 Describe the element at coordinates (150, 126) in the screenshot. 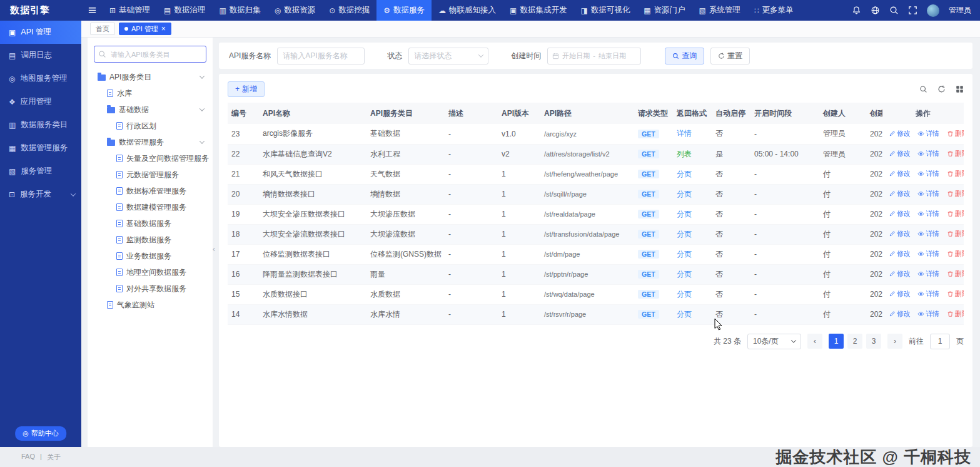

I see `tree-node: 行政区划` at that location.